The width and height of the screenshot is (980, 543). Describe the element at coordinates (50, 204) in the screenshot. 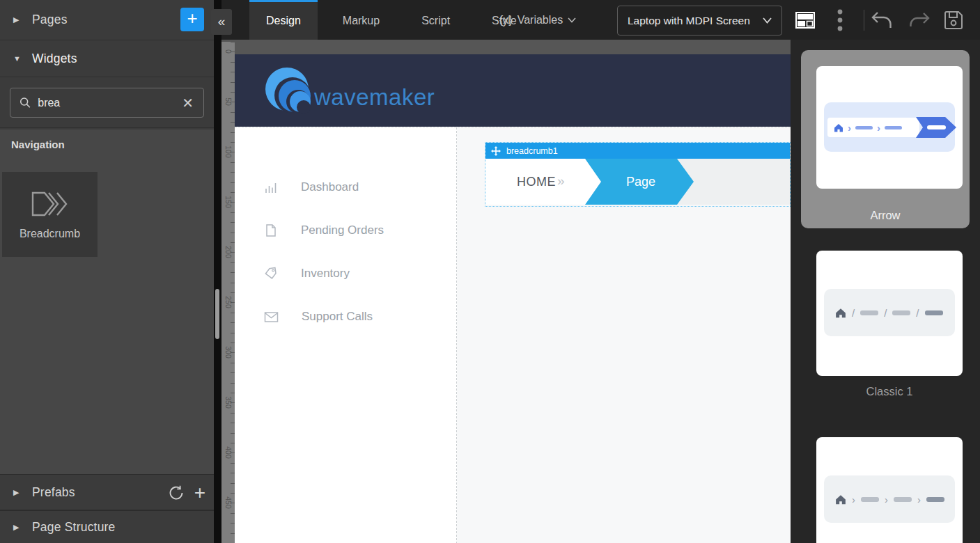

I see `breadcrumb-icon` at that location.